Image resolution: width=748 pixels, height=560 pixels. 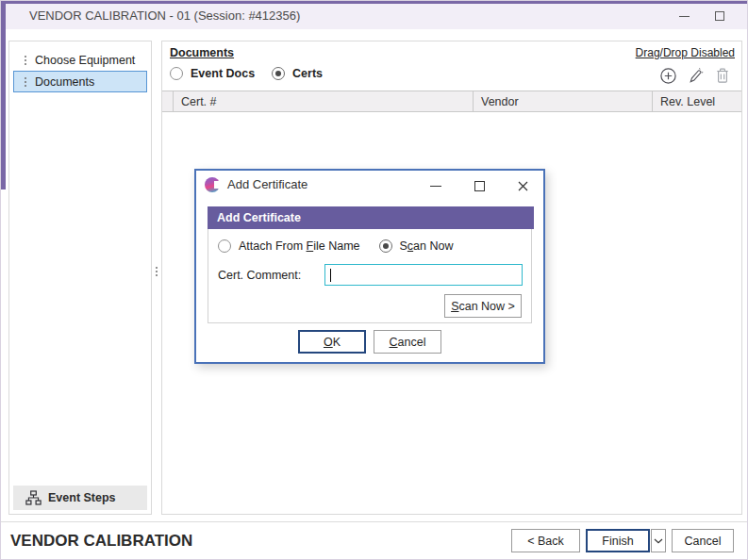 What do you see at coordinates (157, 268) in the screenshot?
I see `splitter-grip-icon` at bounding box center [157, 268].